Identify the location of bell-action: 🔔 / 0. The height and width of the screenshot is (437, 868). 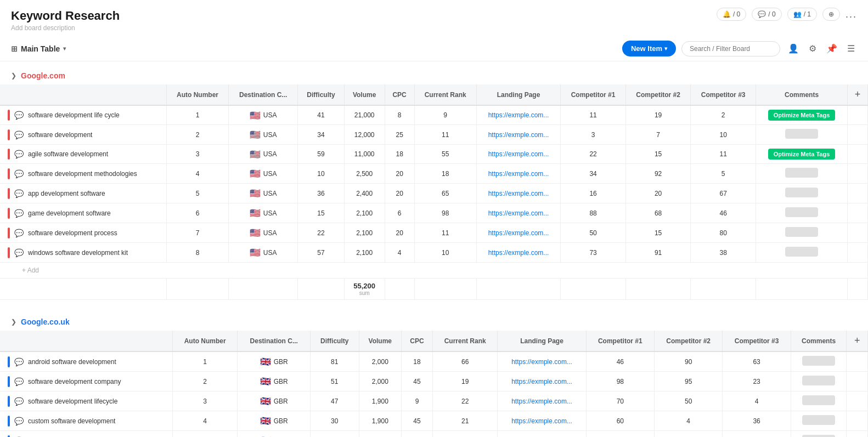
(731, 14).